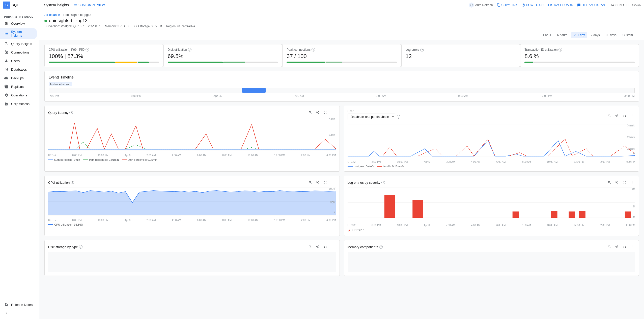  Describe the element at coordinates (19, 104) in the screenshot. I see `sidebar-item-corp-access: Corp Access` at that location.